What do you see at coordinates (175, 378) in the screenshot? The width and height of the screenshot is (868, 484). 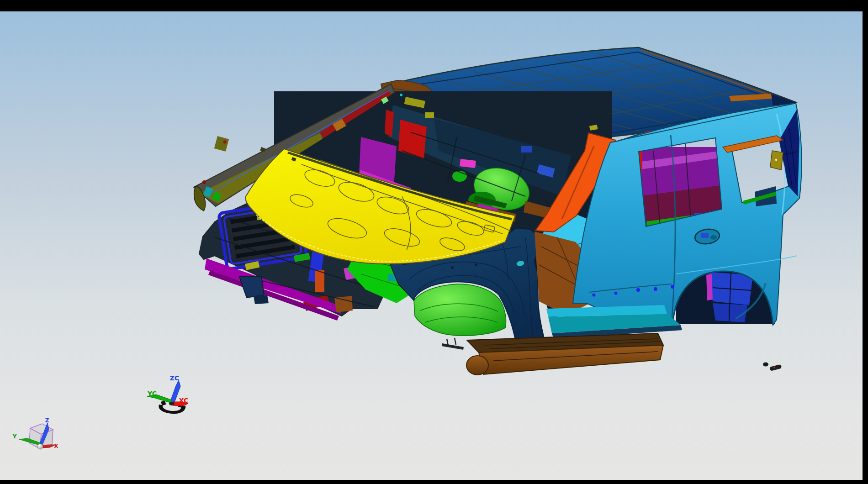 I see `wcs-z-label: ZC` at bounding box center [175, 378].